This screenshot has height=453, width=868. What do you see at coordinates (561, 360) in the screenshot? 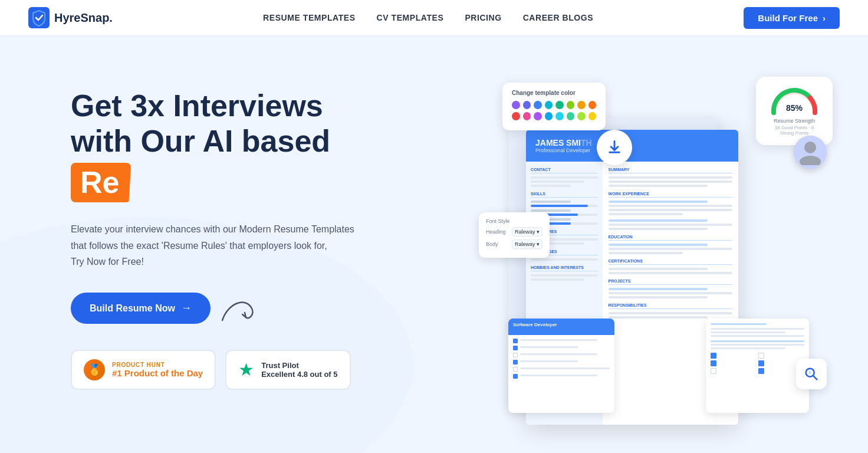
I see `mini-resume-body-left` at bounding box center [561, 360].